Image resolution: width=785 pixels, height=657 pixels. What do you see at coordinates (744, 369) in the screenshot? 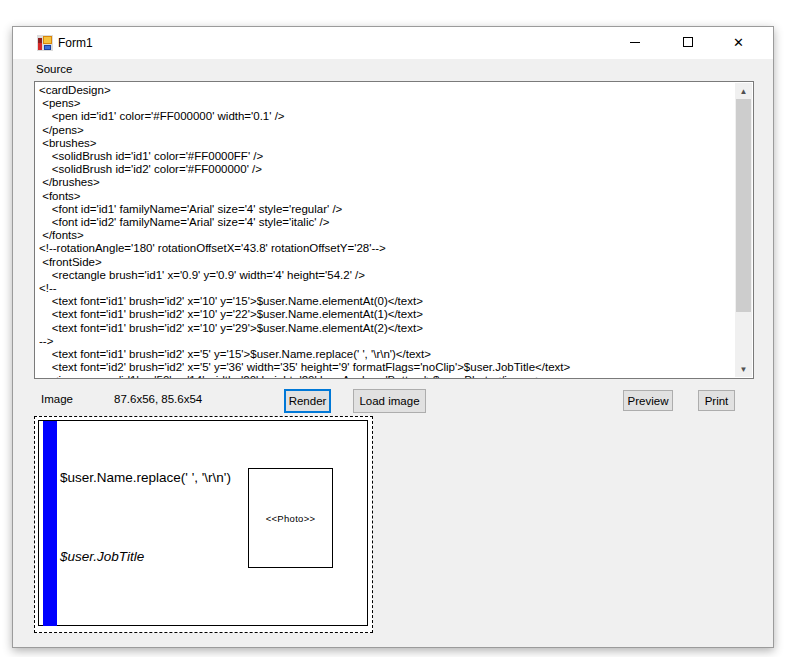
I see `scroll-down-icon: ▼` at bounding box center [744, 369].